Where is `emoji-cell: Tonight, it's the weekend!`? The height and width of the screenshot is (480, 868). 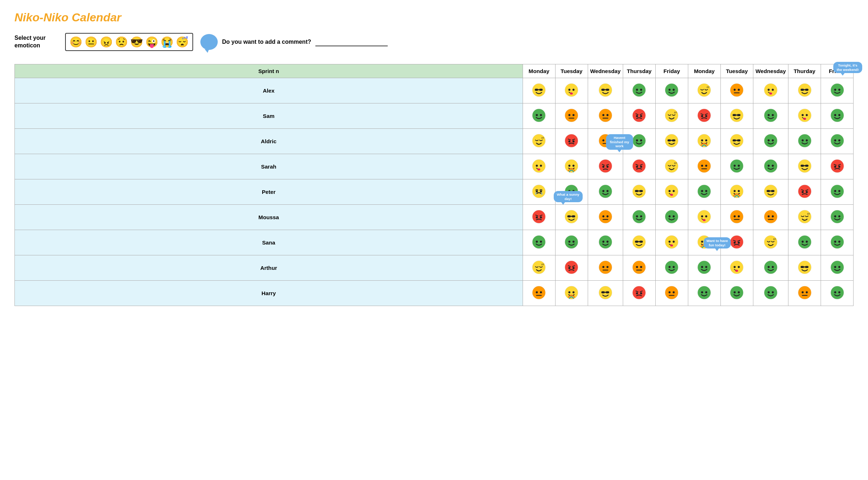 emoji-cell: Tonight, it's the weekend! is located at coordinates (837, 91).